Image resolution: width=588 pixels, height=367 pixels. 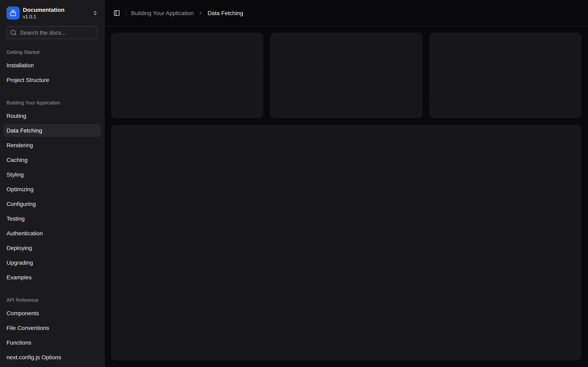 What do you see at coordinates (52, 73) in the screenshot?
I see `sidebar-menu: InstallationProject Structure` at bounding box center [52, 73].